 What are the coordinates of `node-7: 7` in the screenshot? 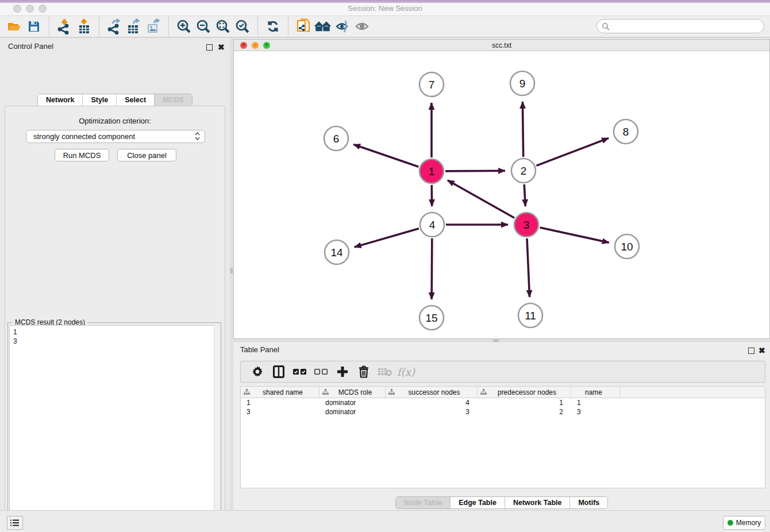 It's located at (432, 84).